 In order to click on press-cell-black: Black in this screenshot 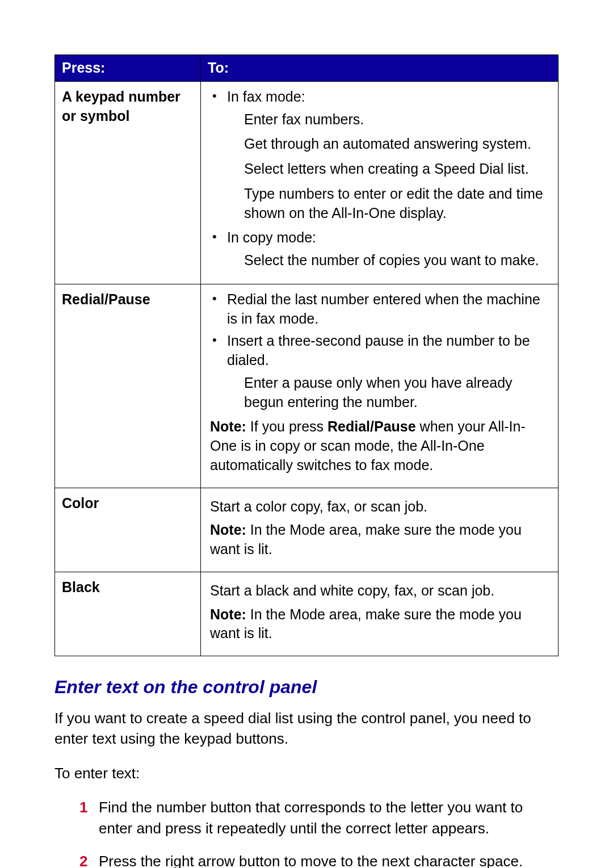, I will do `click(128, 614)`.